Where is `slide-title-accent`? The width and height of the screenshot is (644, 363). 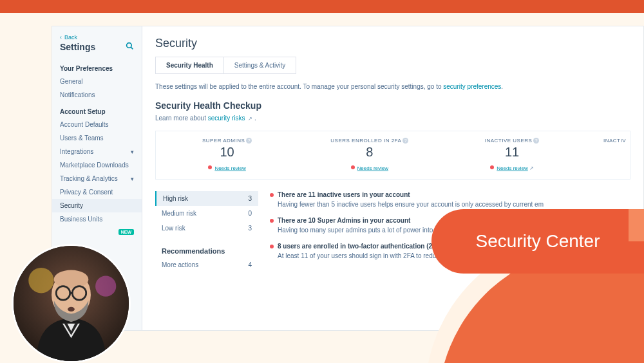
slide-title-accent is located at coordinates (636, 225).